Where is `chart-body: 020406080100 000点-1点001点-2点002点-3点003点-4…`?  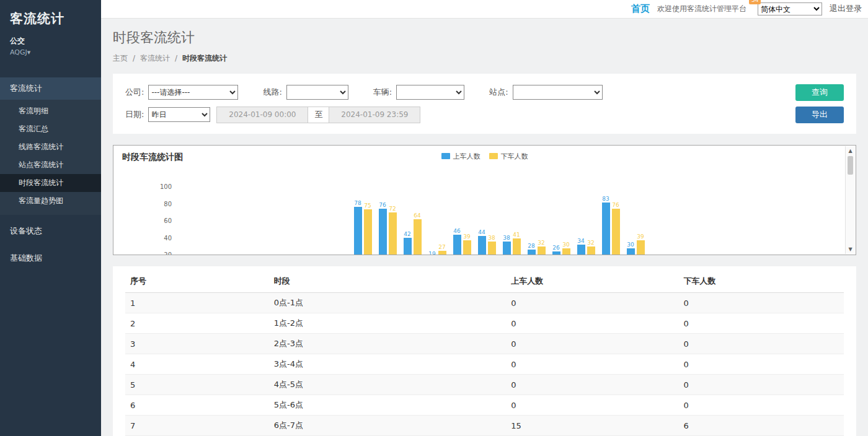
chart-body: 020406080100 000点-1点001点-2点002点-3点003点-4… is located at coordinates (500, 217).